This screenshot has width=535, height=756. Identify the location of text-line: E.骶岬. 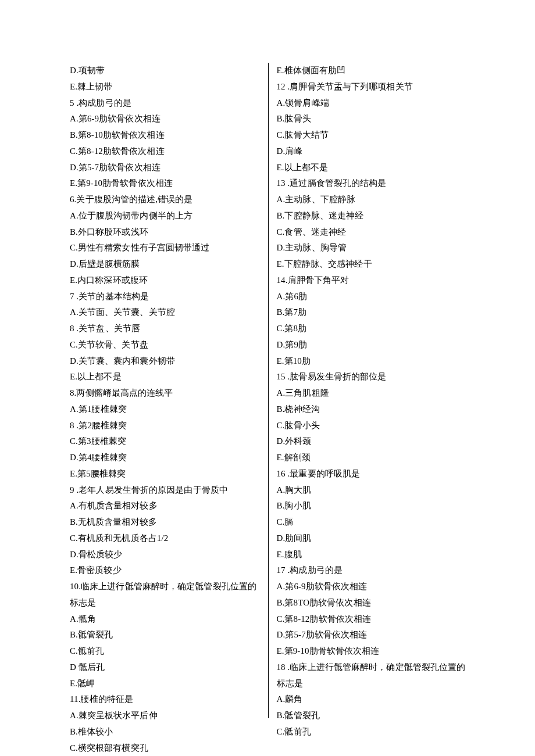
(165, 684).